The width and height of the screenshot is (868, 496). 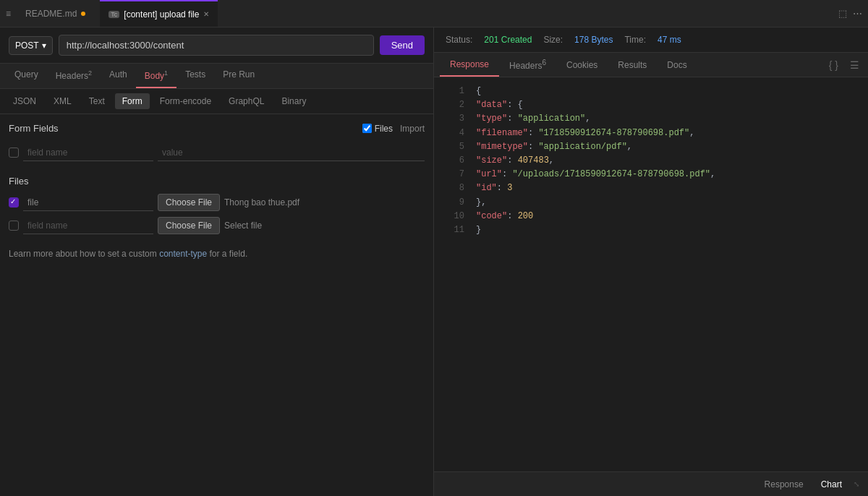 I want to click on code-token: "id", so click(x=486, y=188).